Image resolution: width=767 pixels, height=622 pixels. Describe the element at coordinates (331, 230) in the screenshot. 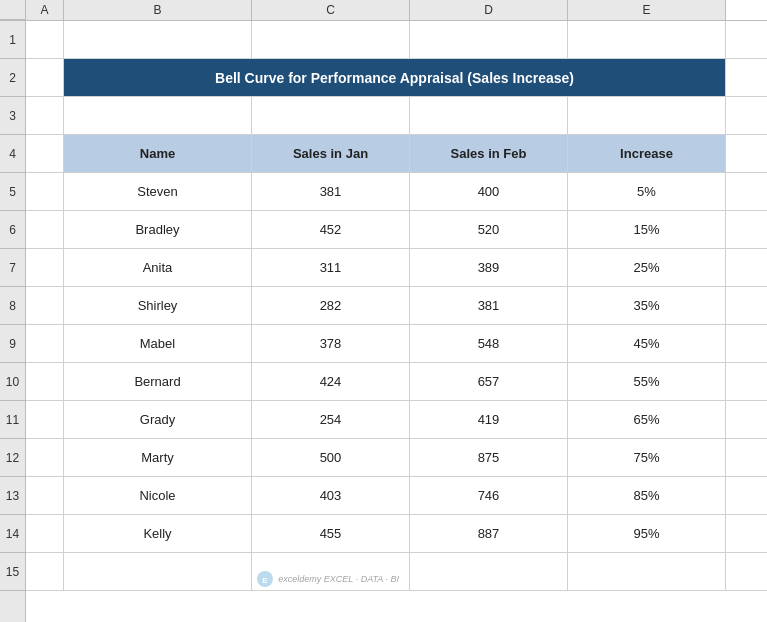

I see `cell-c6: 452` at that location.